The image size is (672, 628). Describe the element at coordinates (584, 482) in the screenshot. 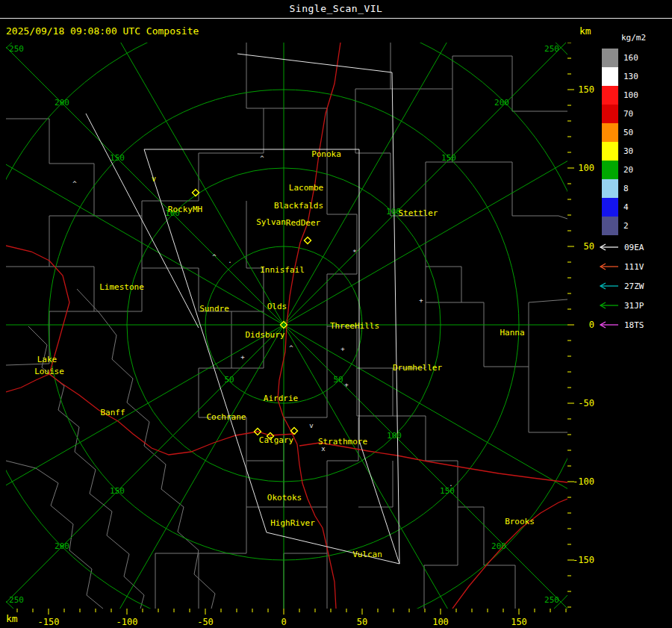

I see `right-axis-label: -100` at that location.